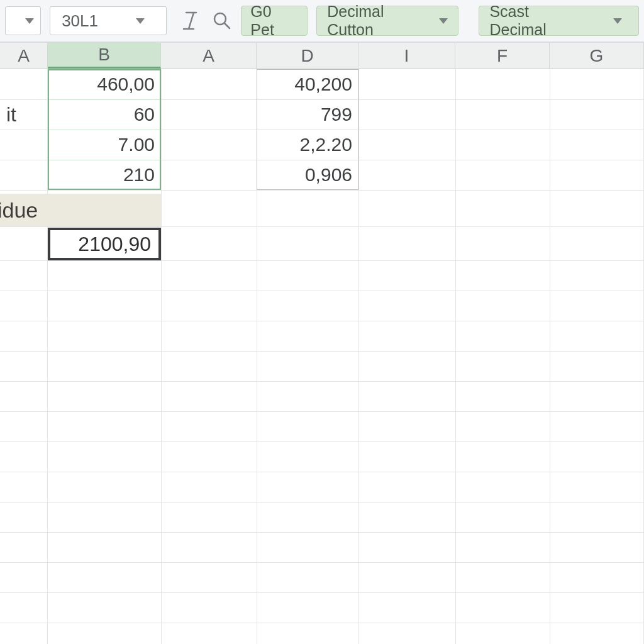  Describe the element at coordinates (191, 21) in the screenshot. I see `italic-fx-icon` at that location.